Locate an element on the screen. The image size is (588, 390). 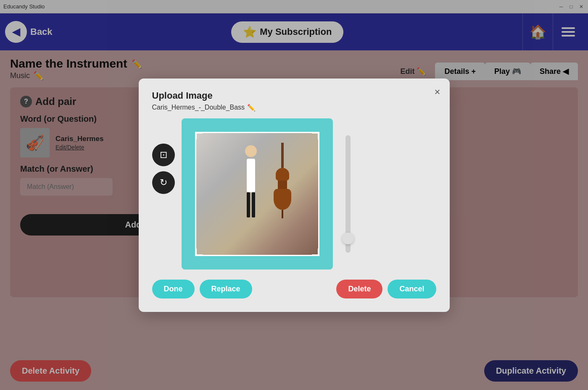
crop-corner-bl is located at coordinates (199, 252).